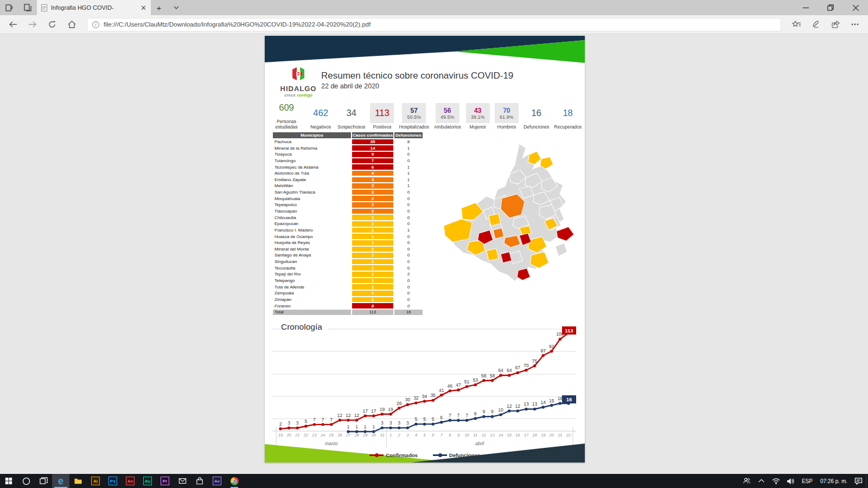  What do you see at coordinates (831, 8) in the screenshot?
I see `restore-button` at bounding box center [831, 8].